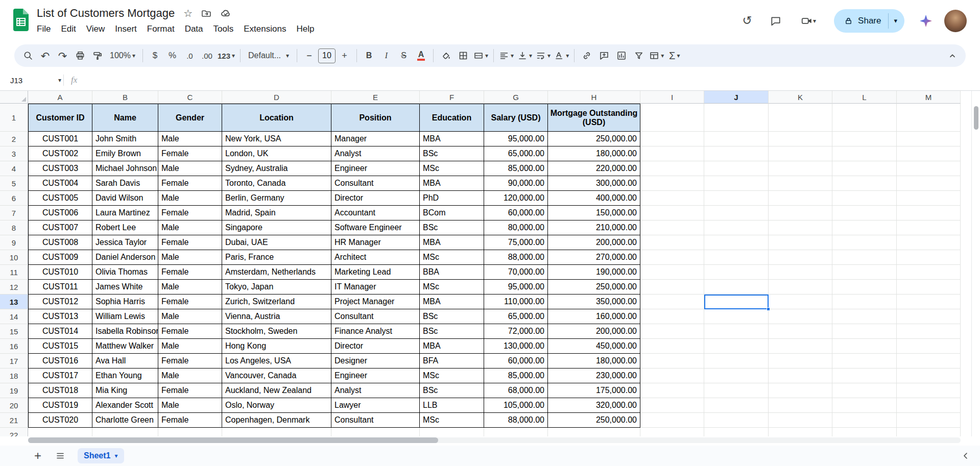  I want to click on cell-B7: Laura Martinez, so click(126, 213).